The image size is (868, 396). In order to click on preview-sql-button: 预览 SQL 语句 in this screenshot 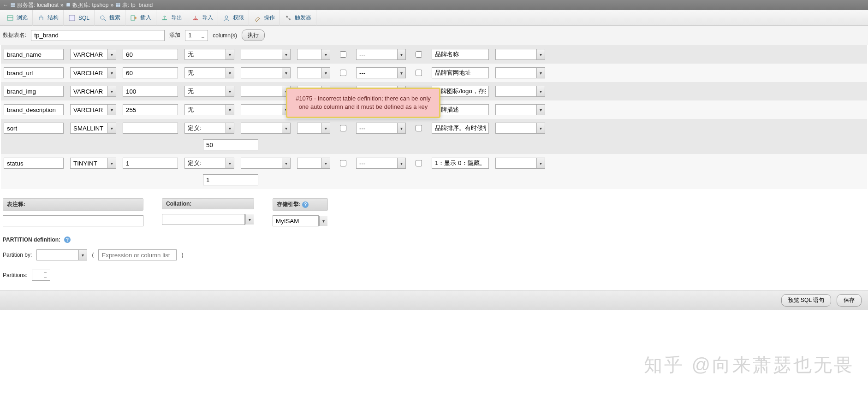, I will do `click(806, 301)`.